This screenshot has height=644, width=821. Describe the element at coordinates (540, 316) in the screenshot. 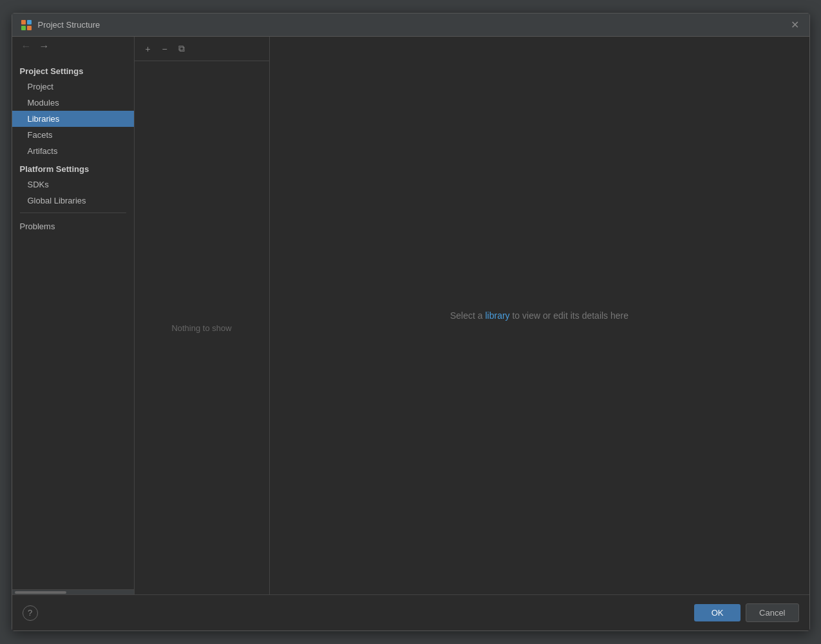

I see `library-hint: Select a library to view or edit its det…` at that location.